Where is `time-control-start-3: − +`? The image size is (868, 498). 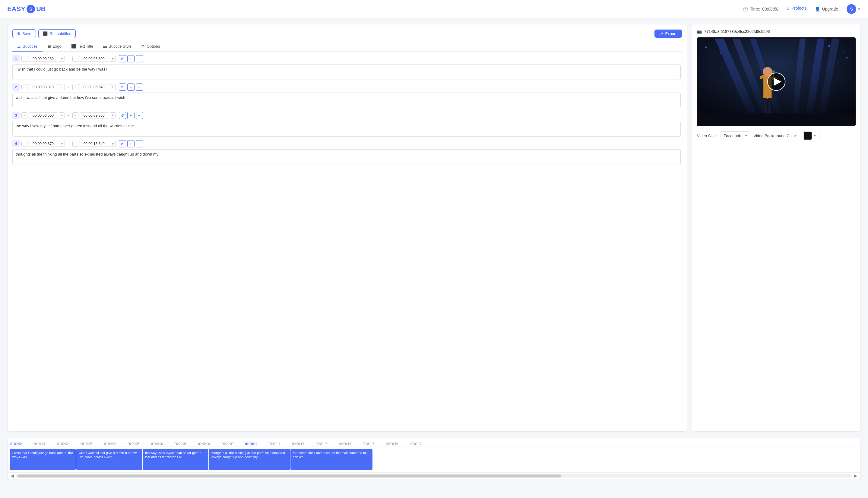 time-control-start-3: − + is located at coordinates (43, 116).